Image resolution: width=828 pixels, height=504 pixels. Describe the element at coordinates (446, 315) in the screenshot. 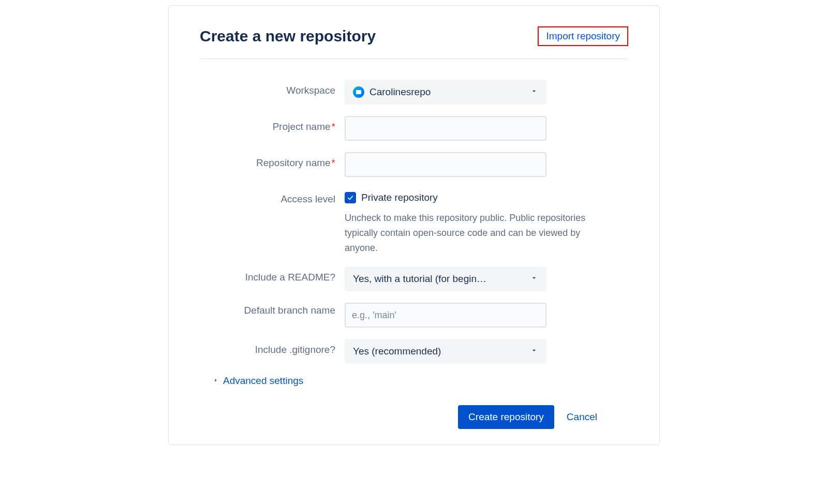

I see `default-branch-input` at that location.